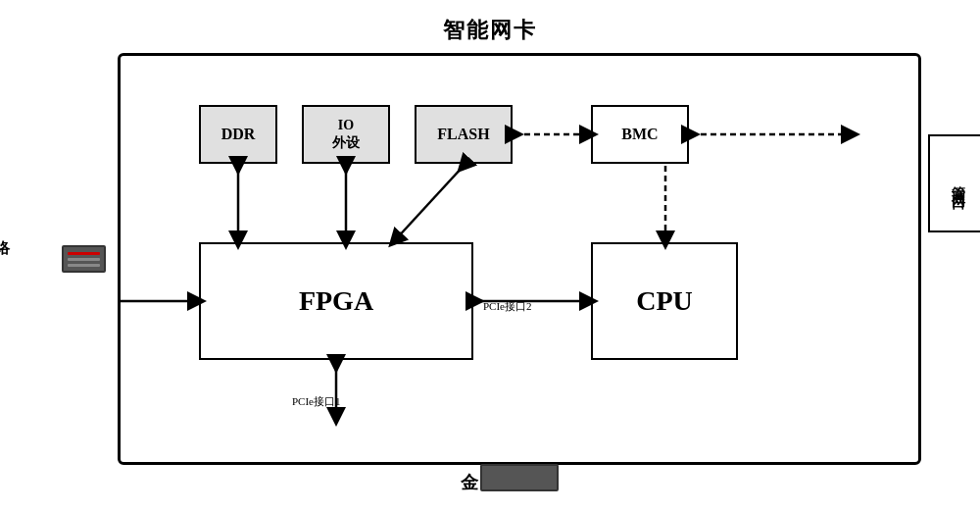  Describe the element at coordinates (955, 183) in the screenshot. I see `management-port-label: 管理网口` at that location.